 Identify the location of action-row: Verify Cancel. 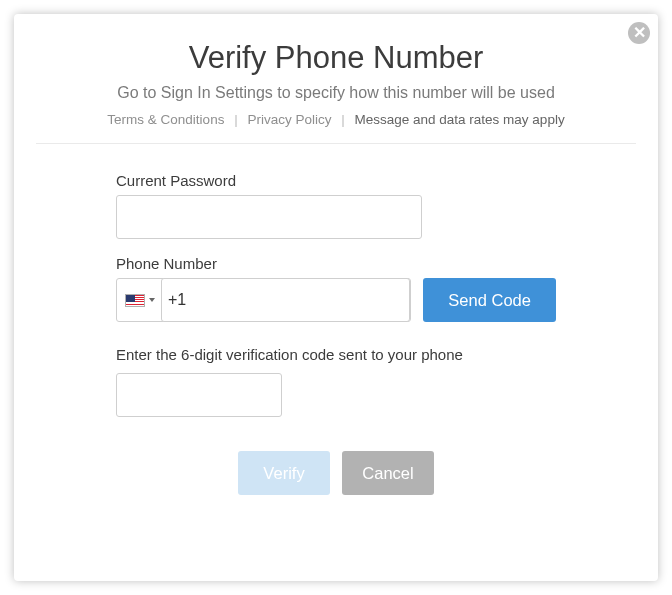
(336, 473).